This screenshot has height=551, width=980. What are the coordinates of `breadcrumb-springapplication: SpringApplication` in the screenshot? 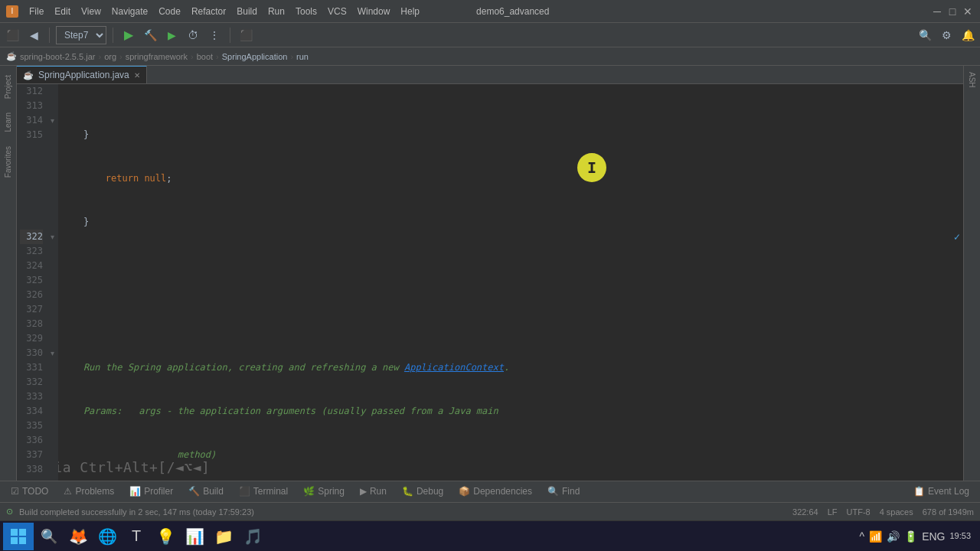 It's located at (255, 57).